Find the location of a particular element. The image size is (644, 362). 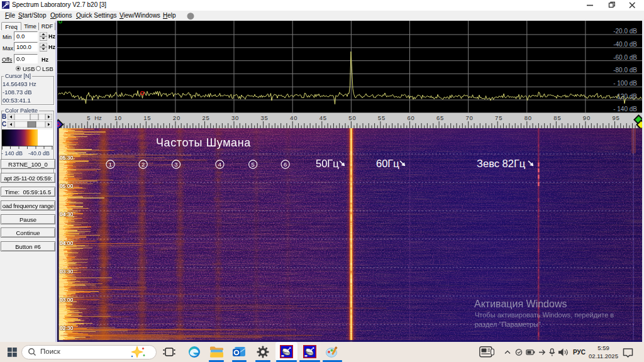

svg-text: 3 is located at coordinates (176, 165).